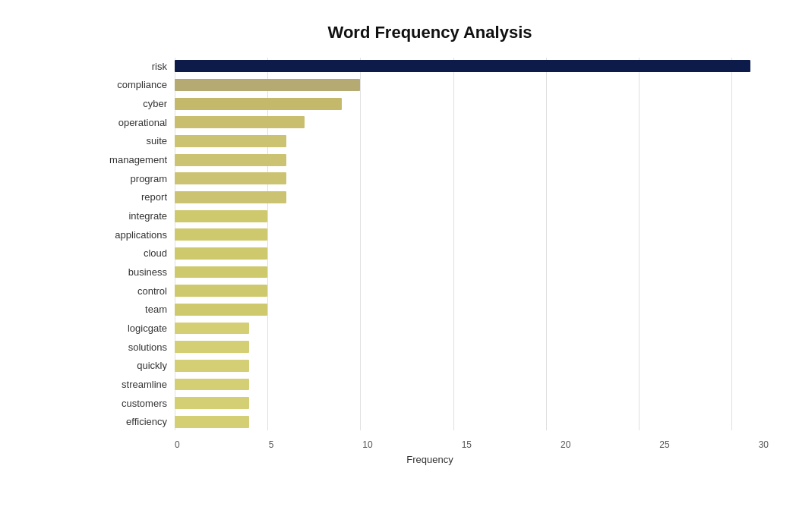 This screenshot has width=799, height=532. What do you see at coordinates (133, 310) in the screenshot?
I see `bar-label: team` at bounding box center [133, 310].